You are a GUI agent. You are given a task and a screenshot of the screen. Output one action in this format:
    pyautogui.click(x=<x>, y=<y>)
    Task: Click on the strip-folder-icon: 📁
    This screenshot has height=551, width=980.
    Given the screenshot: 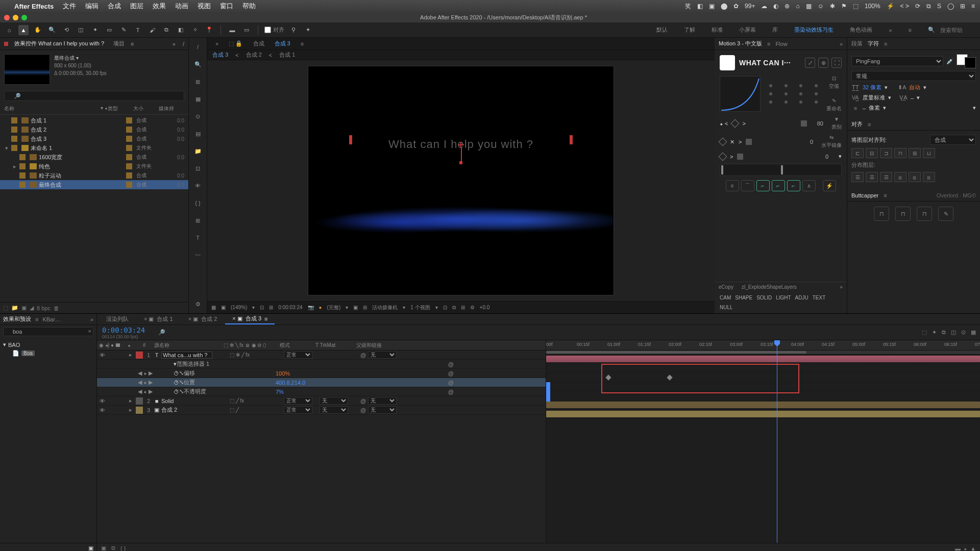 What is the action you would take?
    pyautogui.click(x=198, y=151)
    